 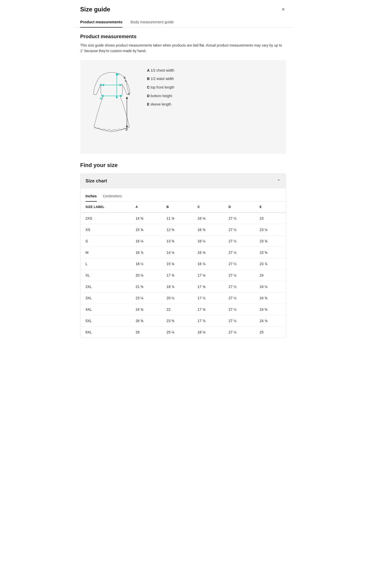 What do you see at coordinates (101, 22) in the screenshot?
I see `tab-product-measurements: Product measurements` at bounding box center [101, 22].